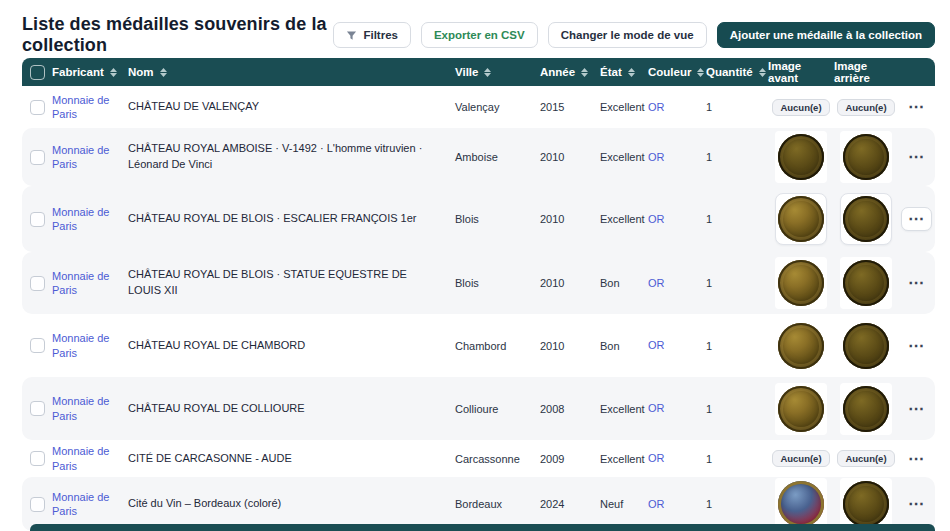 The image size is (950, 531). What do you see at coordinates (478, 504) in the screenshot?
I see `table-row: Monnaie de Paris Cité du Vin – Bordeaux …` at bounding box center [478, 504].